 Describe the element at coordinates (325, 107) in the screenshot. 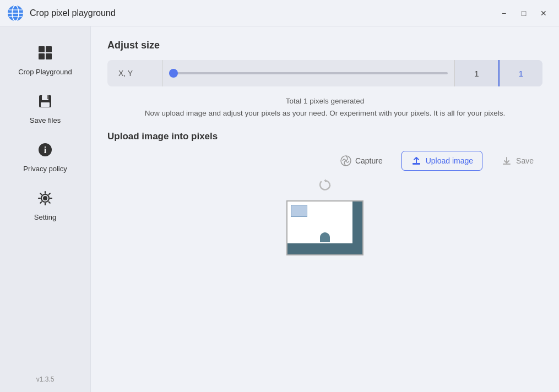

I see `info-text-block: Total 1 pixels generated Now upload imag…` at that location.